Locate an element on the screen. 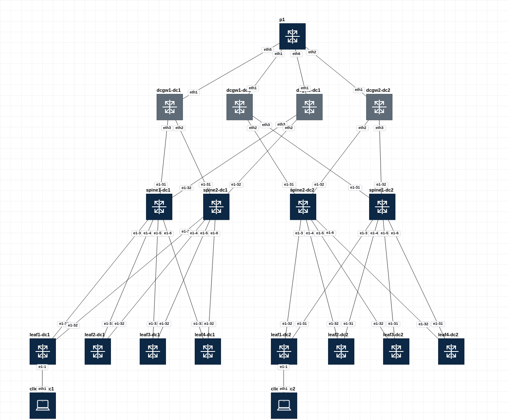 Image resolution: width=508 pixels, height=420 pixels. node-leaf1_dc2: leaf1-dc2 is located at coordinates (284, 351).